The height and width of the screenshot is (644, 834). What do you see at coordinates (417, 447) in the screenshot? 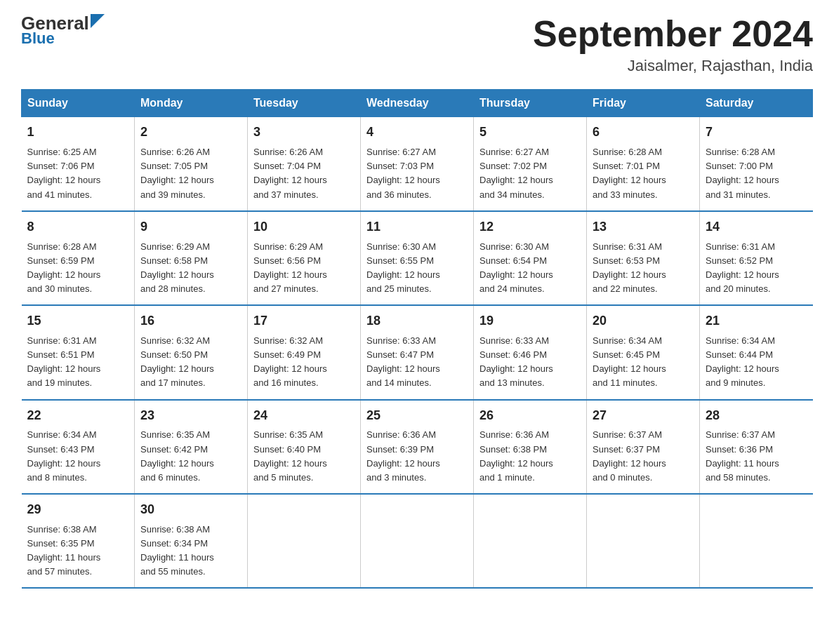
I see `calendar-week-row: 22Sunrise: 6:34 AM Sunset: 6:43 PM Dayli…` at bounding box center [417, 447].